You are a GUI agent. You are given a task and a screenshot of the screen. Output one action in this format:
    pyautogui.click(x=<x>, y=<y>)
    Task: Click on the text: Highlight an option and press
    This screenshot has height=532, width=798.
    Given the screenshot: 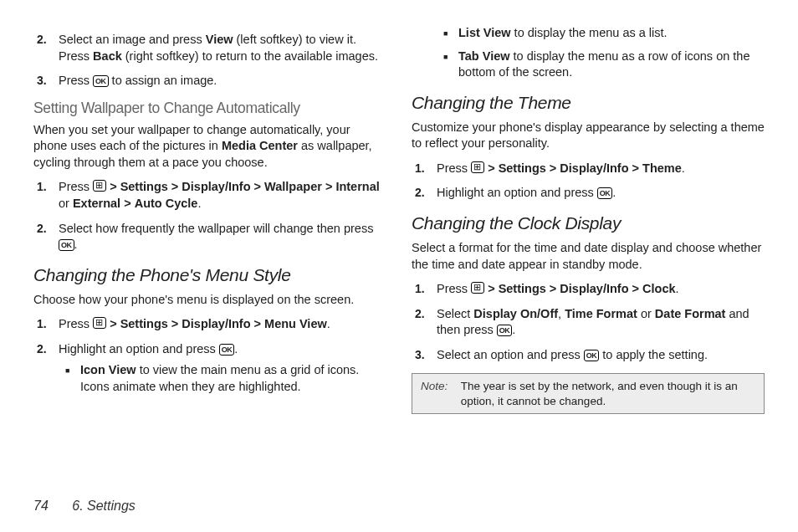 What is the action you would take?
    pyautogui.click(x=517, y=192)
    